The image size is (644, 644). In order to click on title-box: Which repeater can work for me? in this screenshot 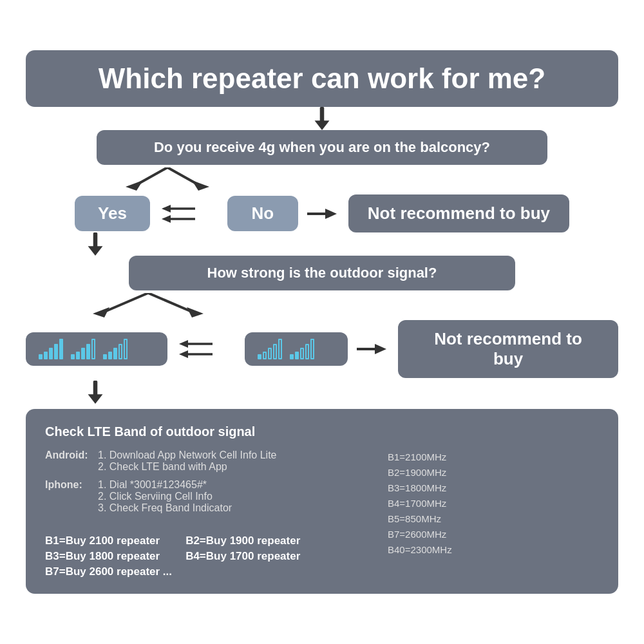, I will do `click(322, 79)`.